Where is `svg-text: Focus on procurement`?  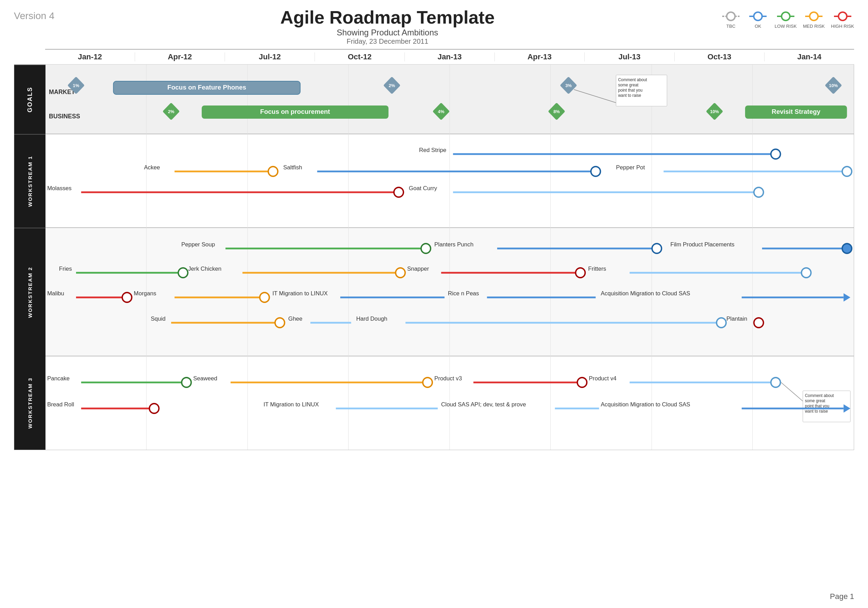 svg-text: Focus on procurement is located at coordinates (295, 112).